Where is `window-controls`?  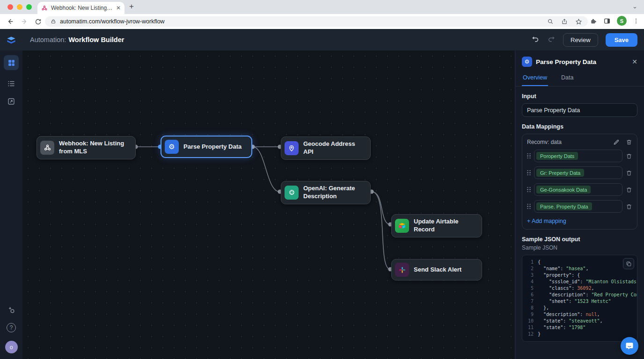
window-controls is located at coordinates (20, 7).